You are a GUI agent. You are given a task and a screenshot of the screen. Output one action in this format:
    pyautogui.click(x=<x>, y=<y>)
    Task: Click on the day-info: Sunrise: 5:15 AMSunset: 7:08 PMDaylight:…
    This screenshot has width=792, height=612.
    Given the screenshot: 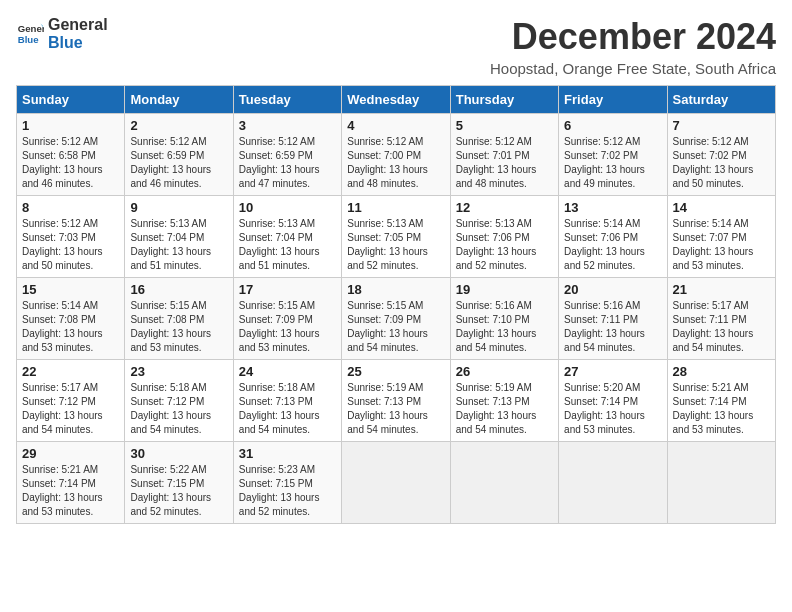 What is the action you would take?
    pyautogui.click(x=178, y=327)
    